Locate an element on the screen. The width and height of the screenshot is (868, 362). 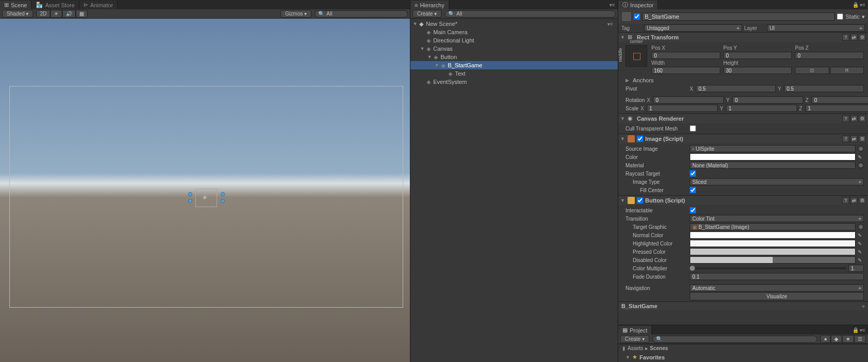
image-enabled-checkbox is located at coordinates (640, 139).